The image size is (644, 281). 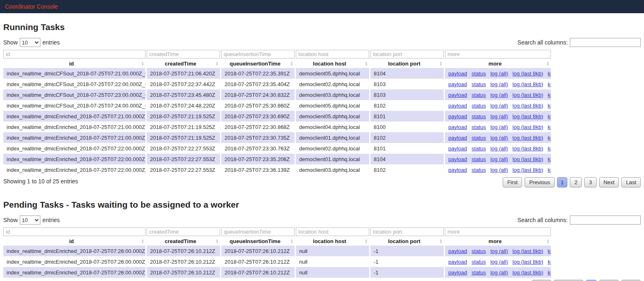 I want to click on page-previous-button: Previous, so click(x=540, y=182).